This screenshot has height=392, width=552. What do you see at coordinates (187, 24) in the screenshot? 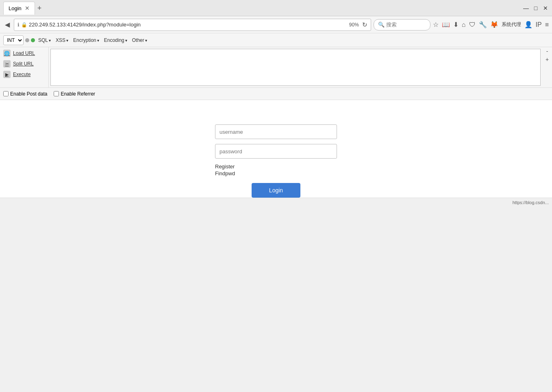
I see `url-text: 220.249.52.133:41429/index.php?module=lo…` at bounding box center [187, 24].